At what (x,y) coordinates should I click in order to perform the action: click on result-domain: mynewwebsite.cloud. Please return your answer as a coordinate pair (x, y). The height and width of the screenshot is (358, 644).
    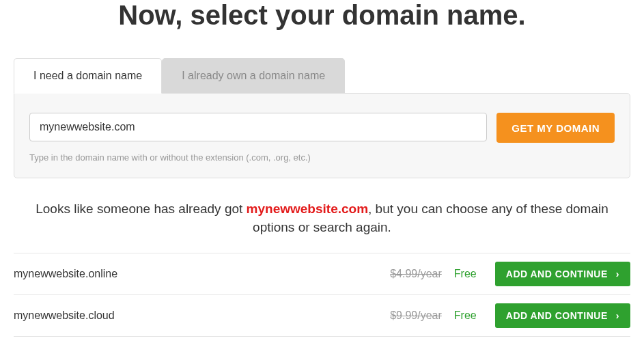
    Looking at the image, I should click on (202, 316).